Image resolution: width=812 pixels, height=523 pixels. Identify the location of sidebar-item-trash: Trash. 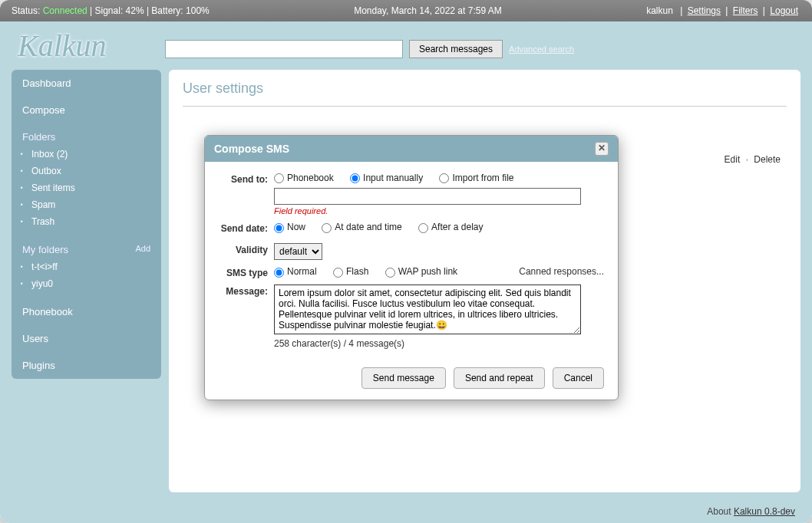
(92, 222).